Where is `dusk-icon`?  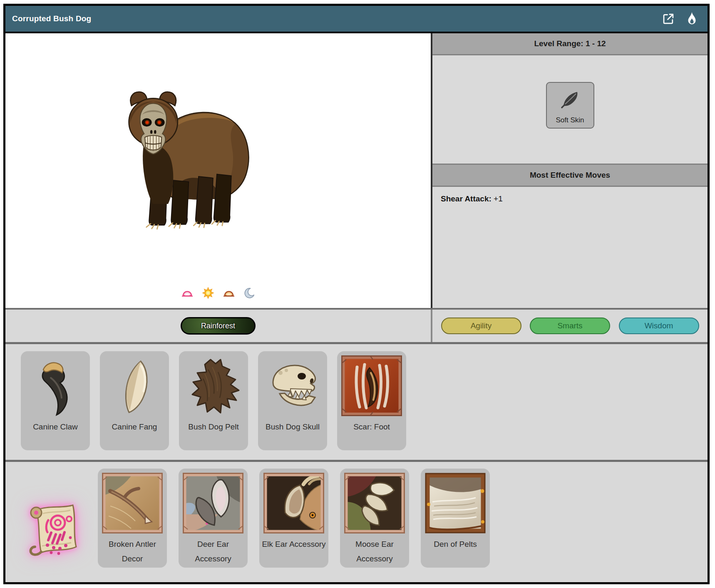
dusk-icon is located at coordinates (229, 293).